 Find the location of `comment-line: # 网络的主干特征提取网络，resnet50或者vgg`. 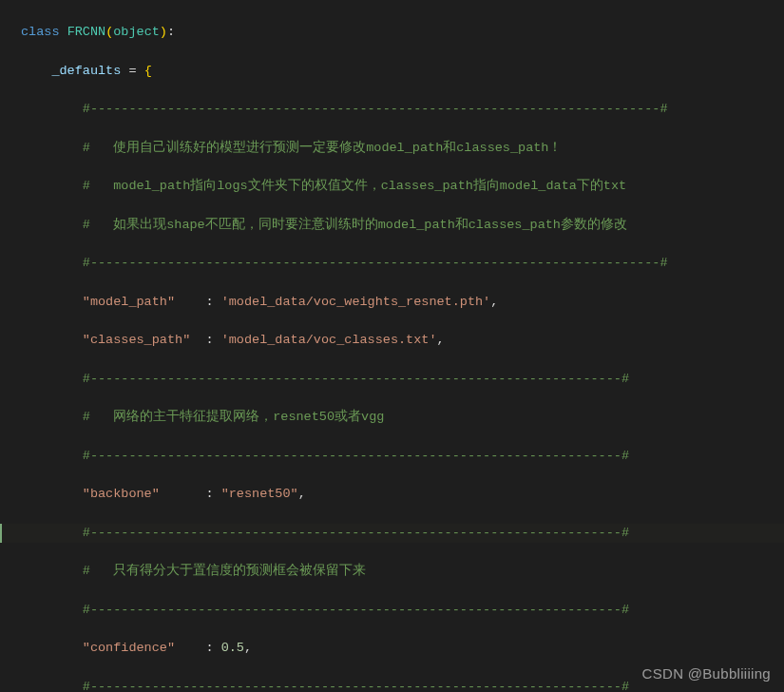

comment-line: # 网络的主干特征提取网络，resnet50或者vgg is located at coordinates (392, 417).